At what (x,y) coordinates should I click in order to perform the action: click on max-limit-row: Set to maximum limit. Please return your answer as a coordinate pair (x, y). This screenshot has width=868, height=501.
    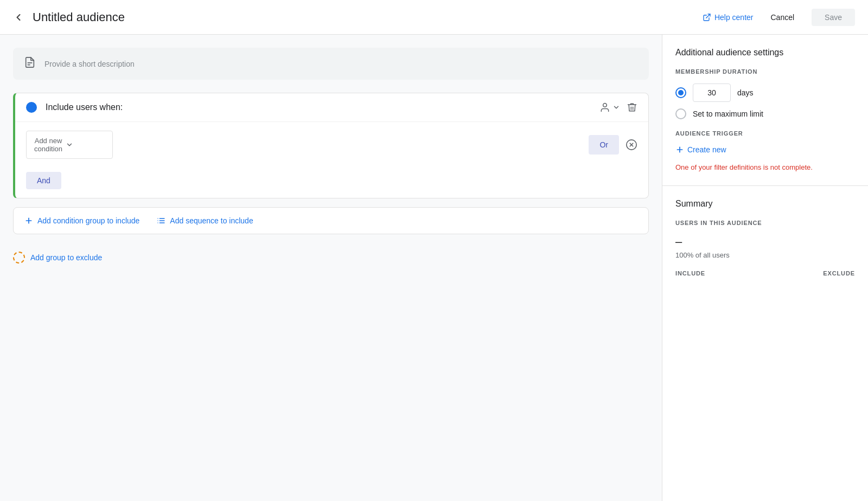
    Looking at the image, I should click on (765, 114).